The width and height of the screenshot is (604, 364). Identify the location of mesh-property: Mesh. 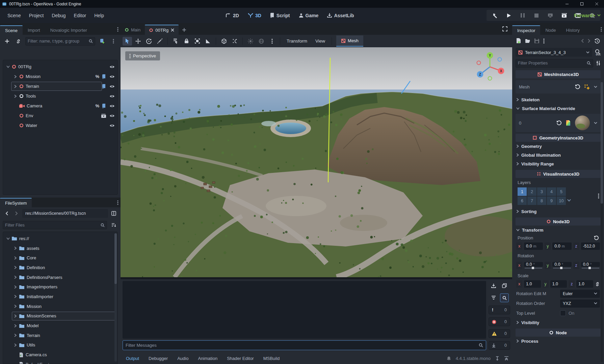
(558, 87).